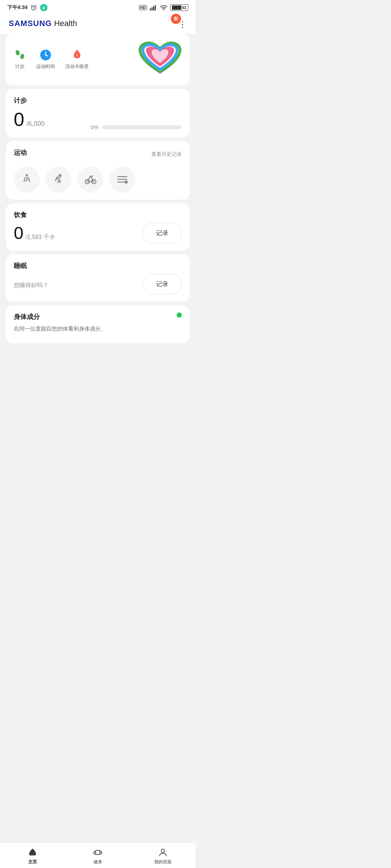  What do you see at coordinates (98, 284) in the screenshot?
I see `sleep-row: 您睡得好吗？ 记录` at bounding box center [98, 284].